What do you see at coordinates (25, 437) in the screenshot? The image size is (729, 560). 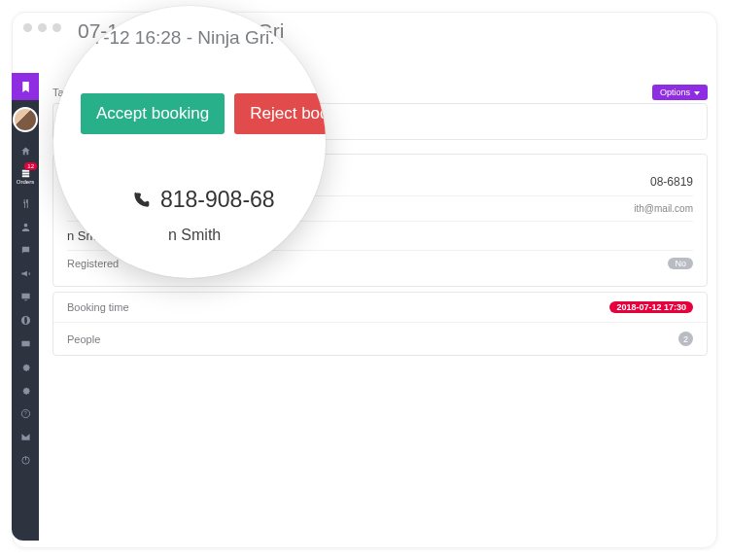 I see `sidebar-item-mail` at bounding box center [25, 437].